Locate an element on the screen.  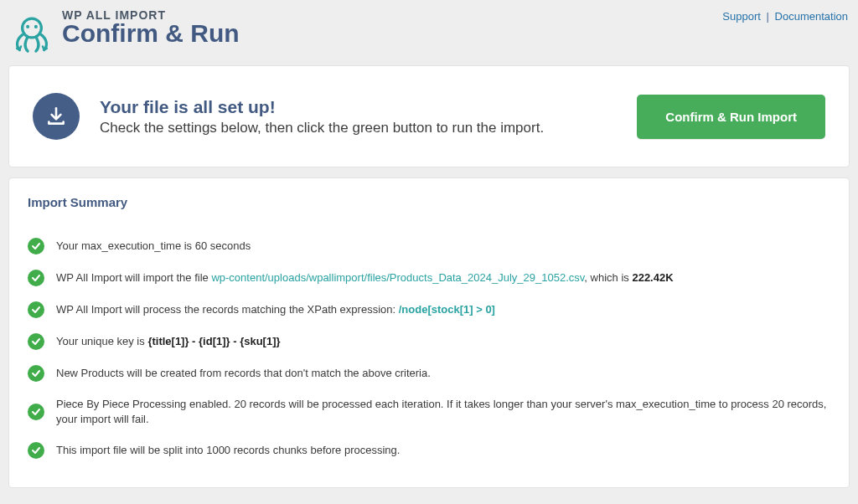
summary-item-max-exec: Your max_execution_time is 60 seconds is located at coordinates (429, 246).